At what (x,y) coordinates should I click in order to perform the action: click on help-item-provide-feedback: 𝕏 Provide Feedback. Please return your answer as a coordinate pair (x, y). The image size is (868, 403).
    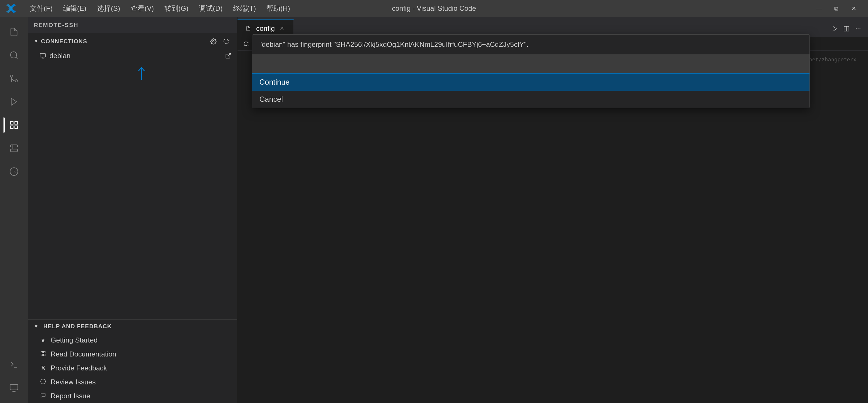
    Looking at the image, I should click on (133, 368).